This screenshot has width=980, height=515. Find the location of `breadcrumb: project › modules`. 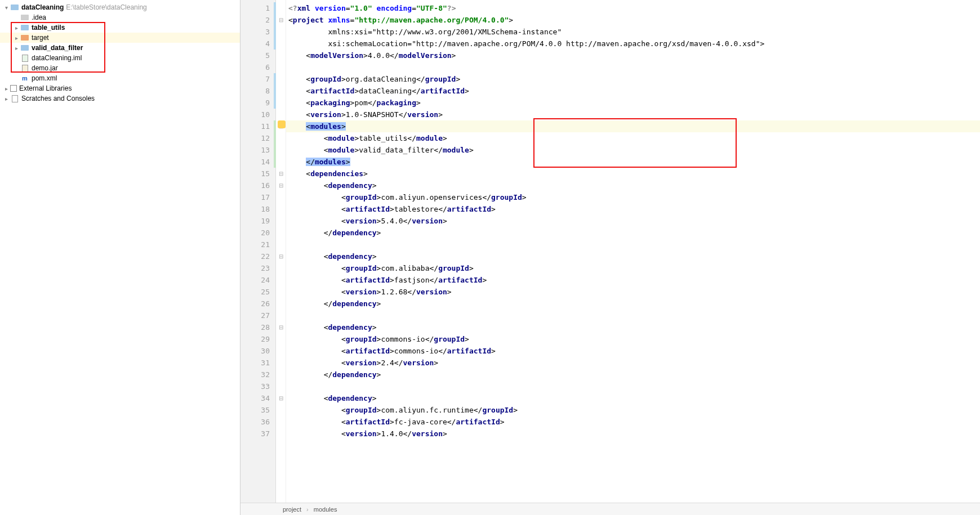

breadcrumb: project › modules is located at coordinates (611, 509).